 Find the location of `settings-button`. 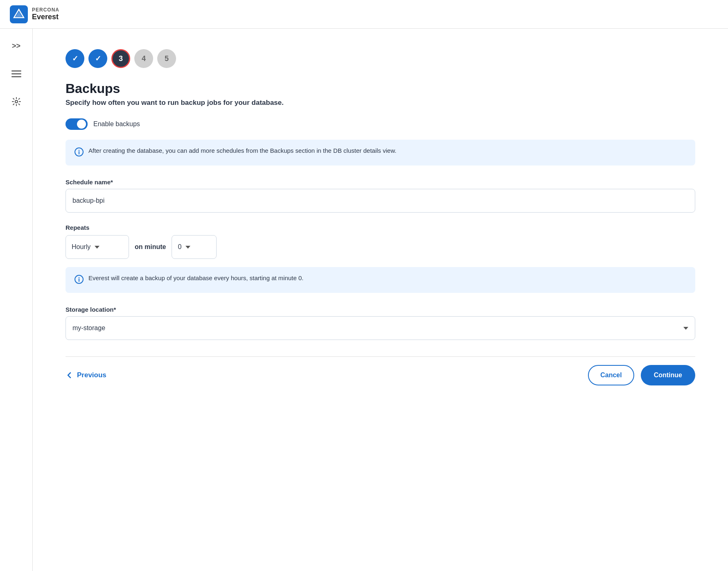

settings-button is located at coordinates (16, 102).